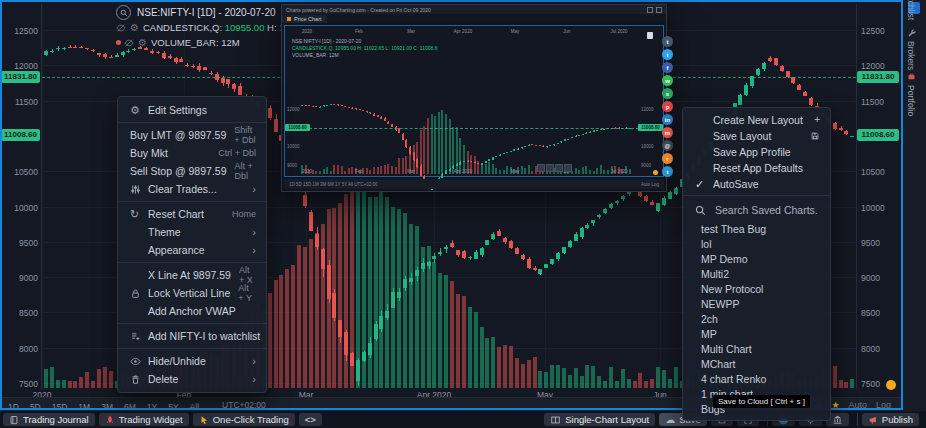 Image resolution: width=926 pixels, height=428 pixels. I want to click on menu-item-label: Reset Chart, so click(186, 214).